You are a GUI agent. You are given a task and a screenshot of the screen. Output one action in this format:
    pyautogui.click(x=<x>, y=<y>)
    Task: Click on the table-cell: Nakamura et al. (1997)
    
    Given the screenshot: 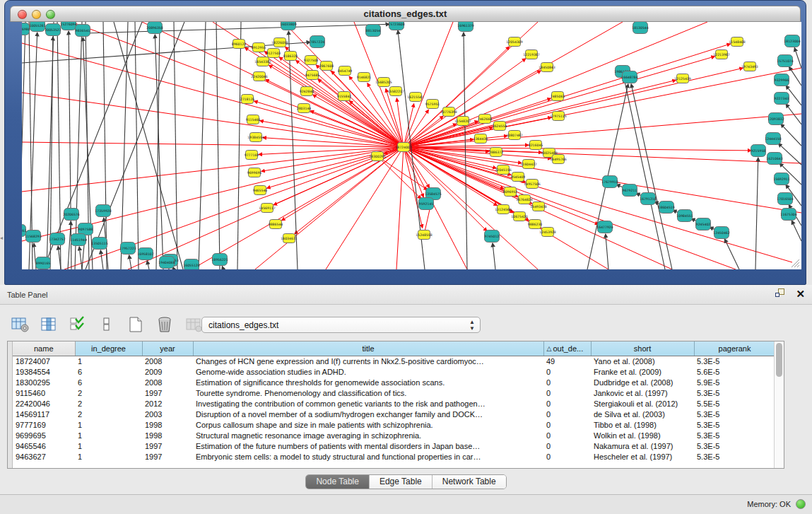 What is the action you would take?
    pyautogui.click(x=642, y=445)
    